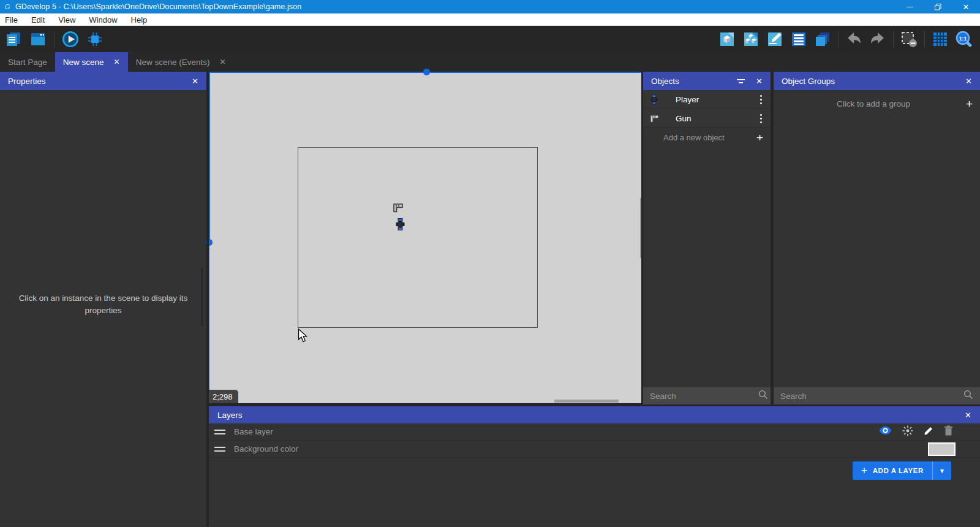 The image size is (980, 527). I want to click on filter-icon, so click(741, 81).